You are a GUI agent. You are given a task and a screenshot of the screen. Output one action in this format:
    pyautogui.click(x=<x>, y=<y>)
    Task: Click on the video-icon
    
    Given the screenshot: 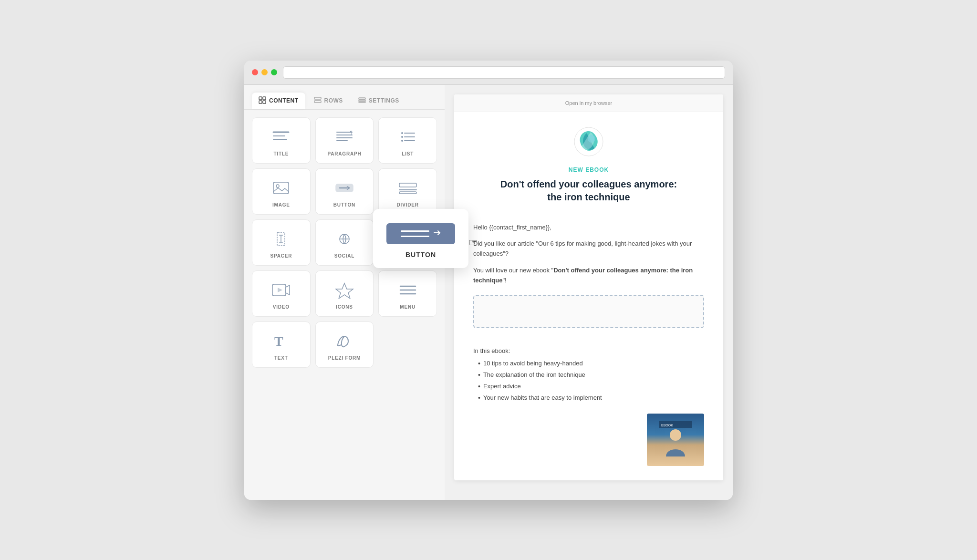 What is the action you would take?
    pyautogui.click(x=281, y=290)
    